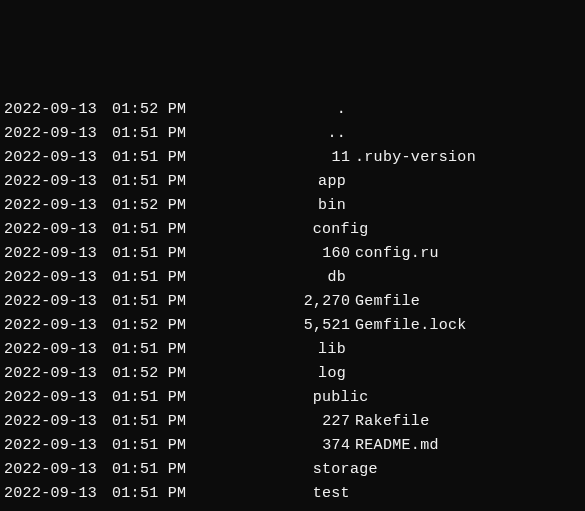  What do you see at coordinates (292, 350) in the screenshot?
I see `listing-row: 2022-09-1301:51 PM lib` at bounding box center [292, 350].